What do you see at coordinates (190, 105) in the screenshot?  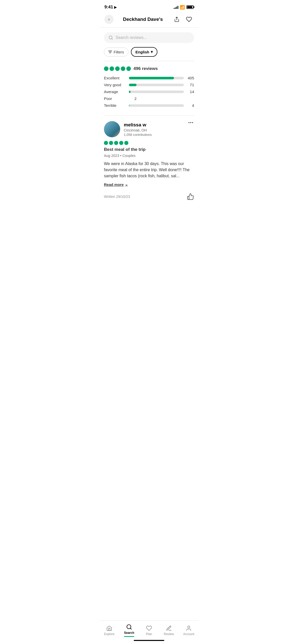 I see `rating-num-4: 4` at bounding box center [190, 105].